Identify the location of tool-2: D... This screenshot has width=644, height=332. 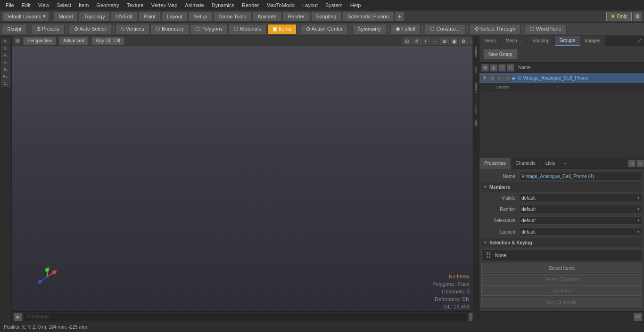
(6, 48).